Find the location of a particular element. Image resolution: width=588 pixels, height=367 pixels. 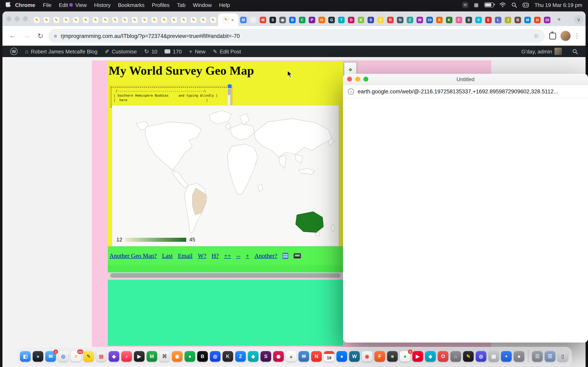

wp-logo-menu: W is located at coordinates (14, 51).